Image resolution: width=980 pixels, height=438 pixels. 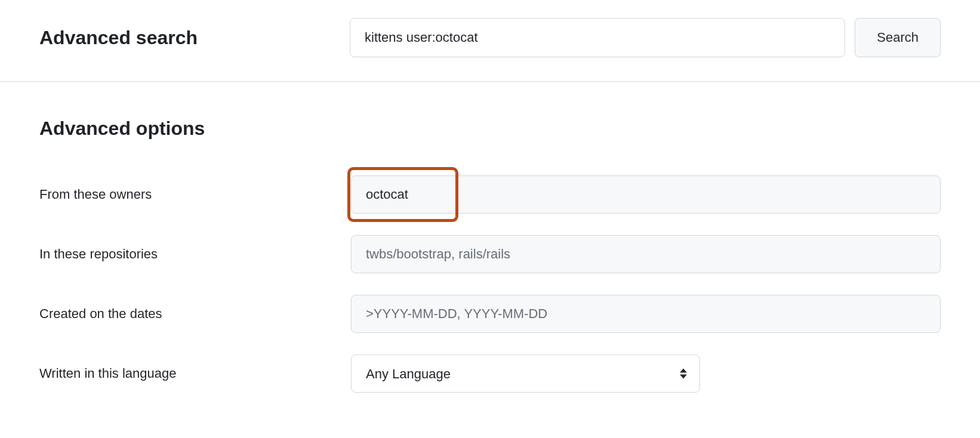 What do you see at coordinates (646, 314) in the screenshot?
I see `created-input-wrap` at bounding box center [646, 314].